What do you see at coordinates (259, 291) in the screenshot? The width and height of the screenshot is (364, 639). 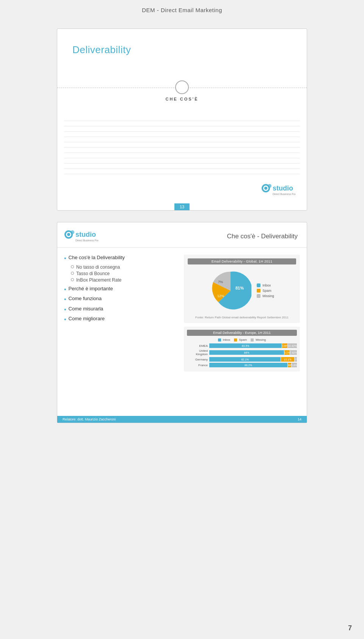 I see `legend-dot-spam` at bounding box center [259, 291].